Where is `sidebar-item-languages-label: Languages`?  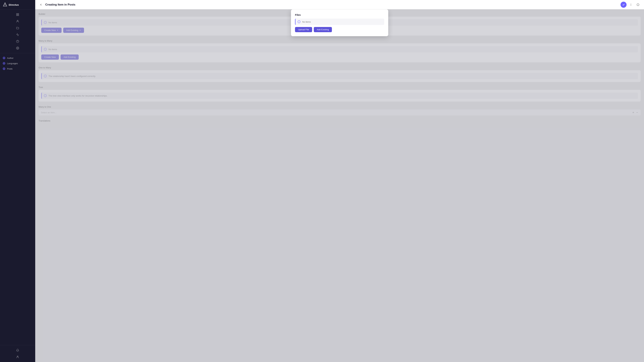
sidebar-item-languages-label: Languages is located at coordinates (12, 63).